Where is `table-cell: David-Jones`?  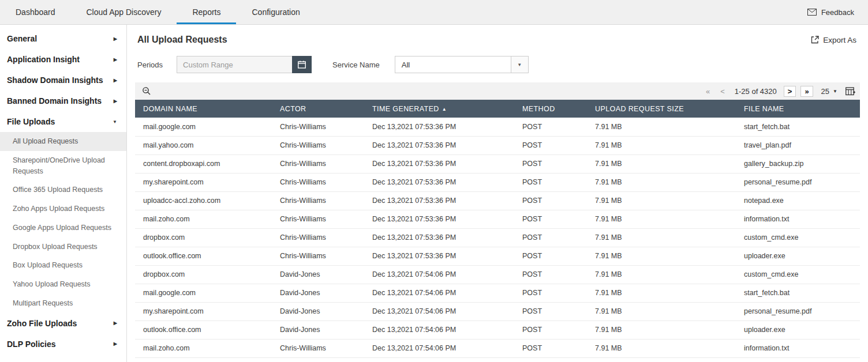 table-cell: David-Jones is located at coordinates (318, 293).